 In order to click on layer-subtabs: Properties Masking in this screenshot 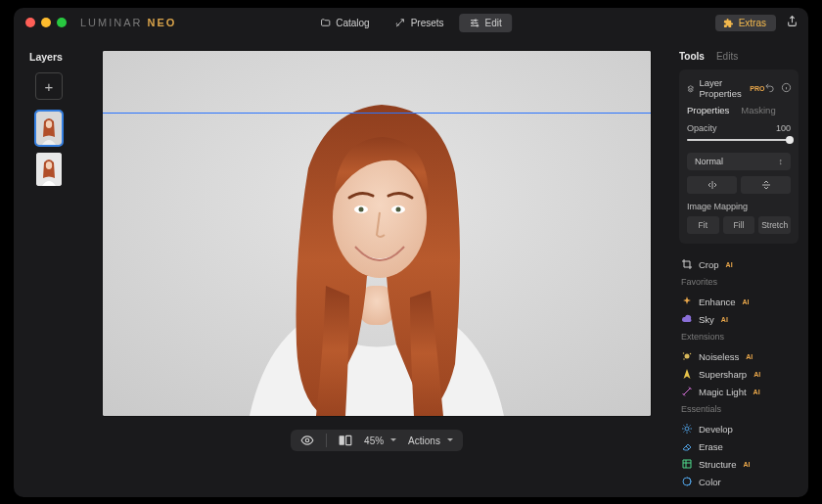, I will do `click(739, 110)`.